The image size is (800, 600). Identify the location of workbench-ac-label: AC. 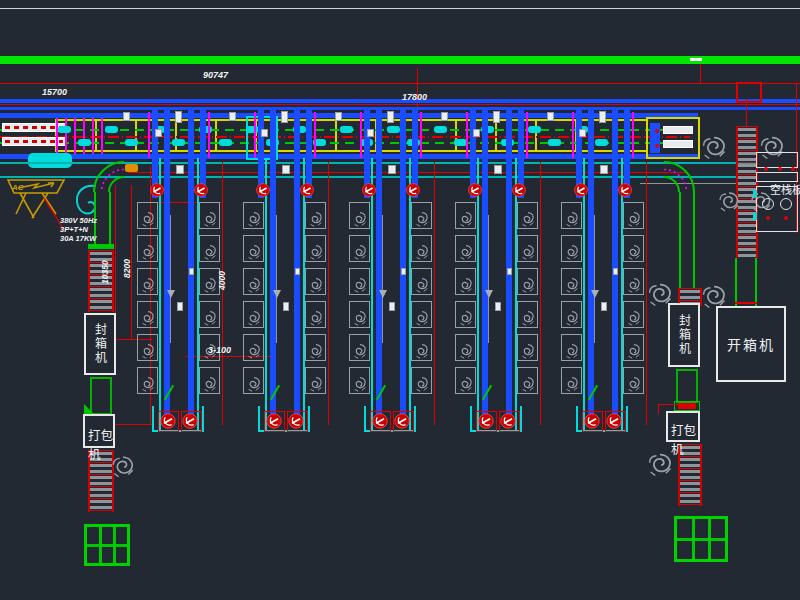
(18, 188).